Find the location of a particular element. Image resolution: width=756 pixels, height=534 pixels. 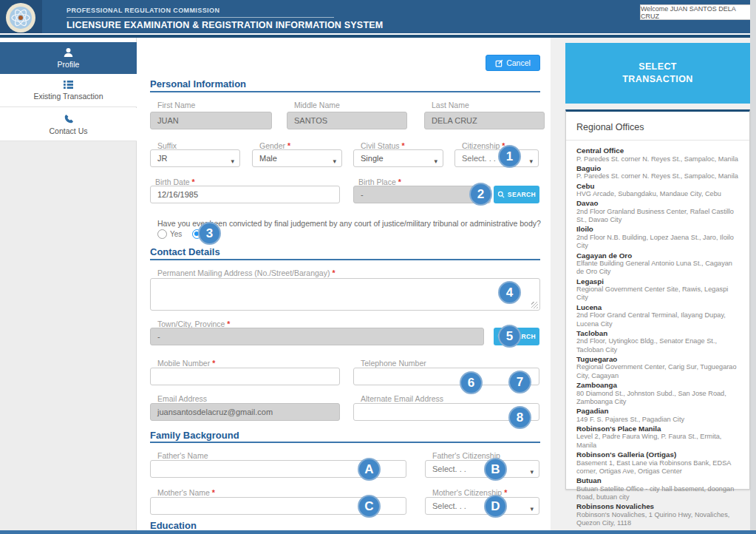

citizenship-select: Select. . .▾ is located at coordinates (497, 158).